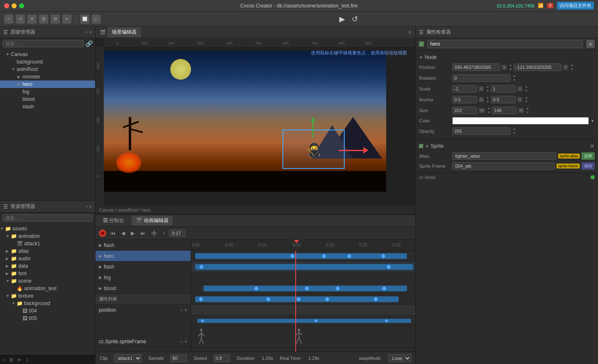 The width and height of the screenshot is (598, 364). I want to click on scene-menu-icon: ≡, so click(409, 32).